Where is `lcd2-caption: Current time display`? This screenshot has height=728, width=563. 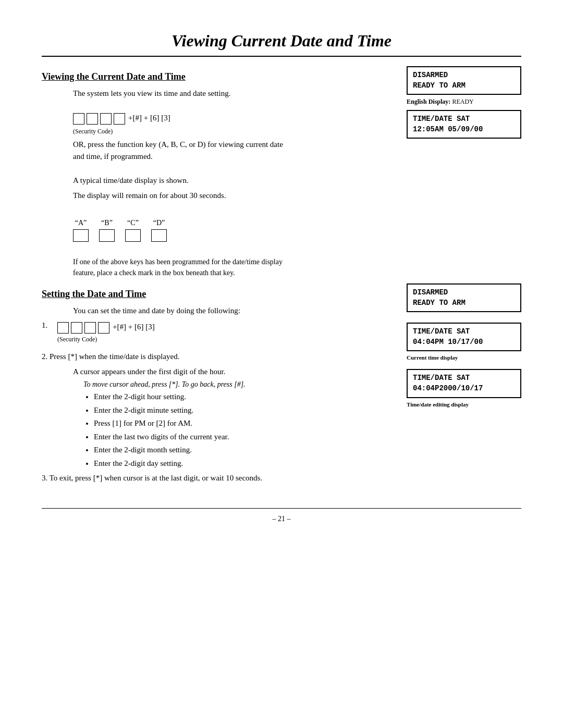
lcd2-caption: Current time display is located at coordinates (464, 357).